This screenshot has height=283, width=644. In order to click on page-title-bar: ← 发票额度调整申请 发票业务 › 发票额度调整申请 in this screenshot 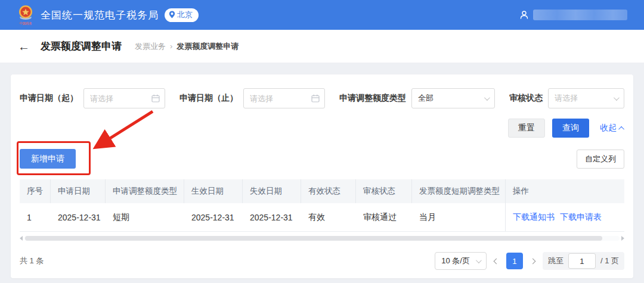, I will do `click(322, 46)`.